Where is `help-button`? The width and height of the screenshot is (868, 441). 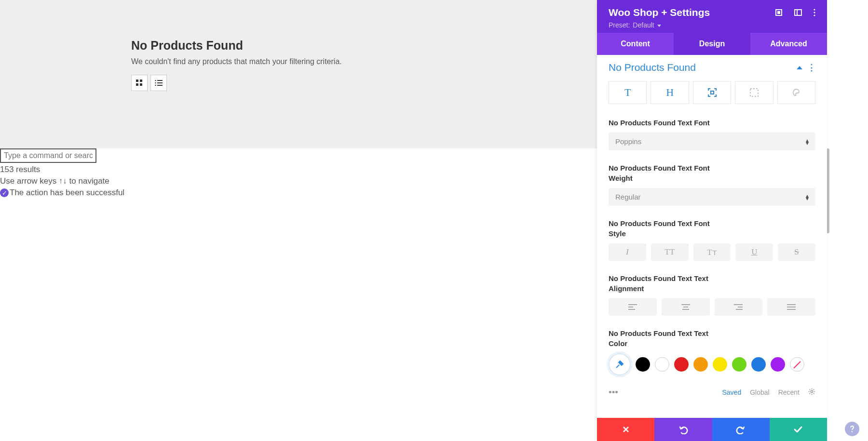
help-button is located at coordinates (852, 429).